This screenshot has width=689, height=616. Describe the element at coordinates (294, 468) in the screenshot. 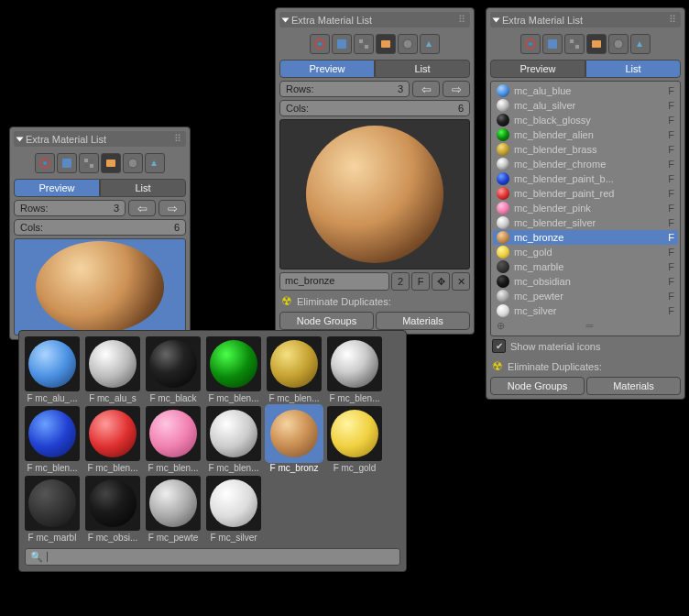

I see `grid-label: F mc_bronz` at that location.